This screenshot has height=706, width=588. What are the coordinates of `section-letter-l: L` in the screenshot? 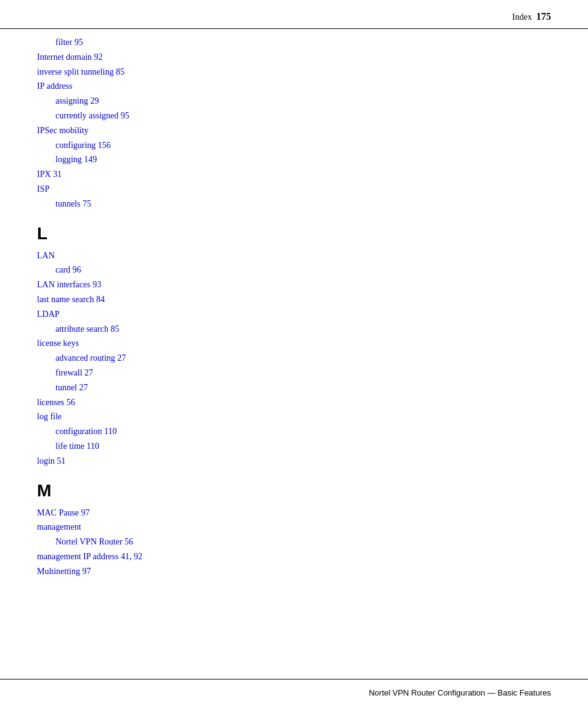 It's located at (294, 234).